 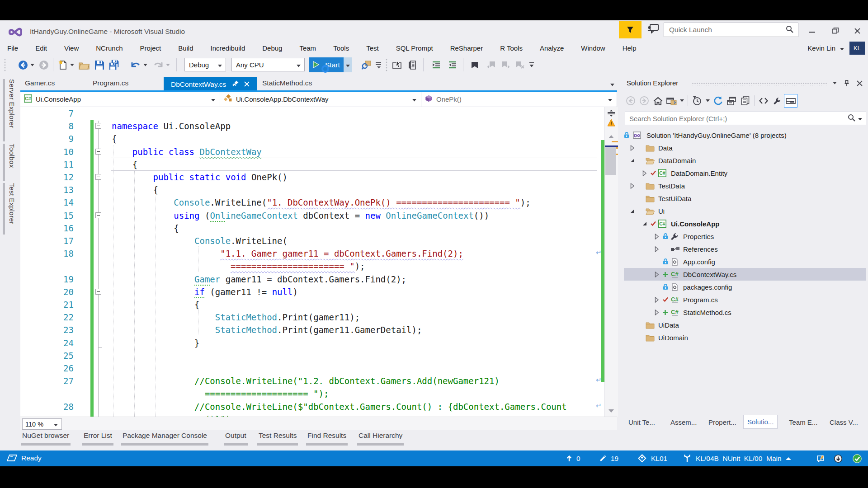 I want to click on unpublished-commits: 0, so click(x=573, y=458).